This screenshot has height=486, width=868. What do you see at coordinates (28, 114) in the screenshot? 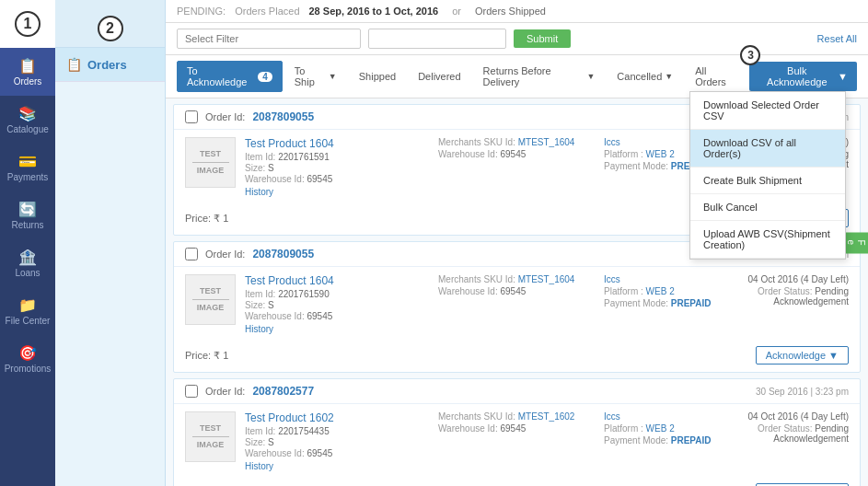
I see `catalogue-icon: 📚` at bounding box center [28, 114].